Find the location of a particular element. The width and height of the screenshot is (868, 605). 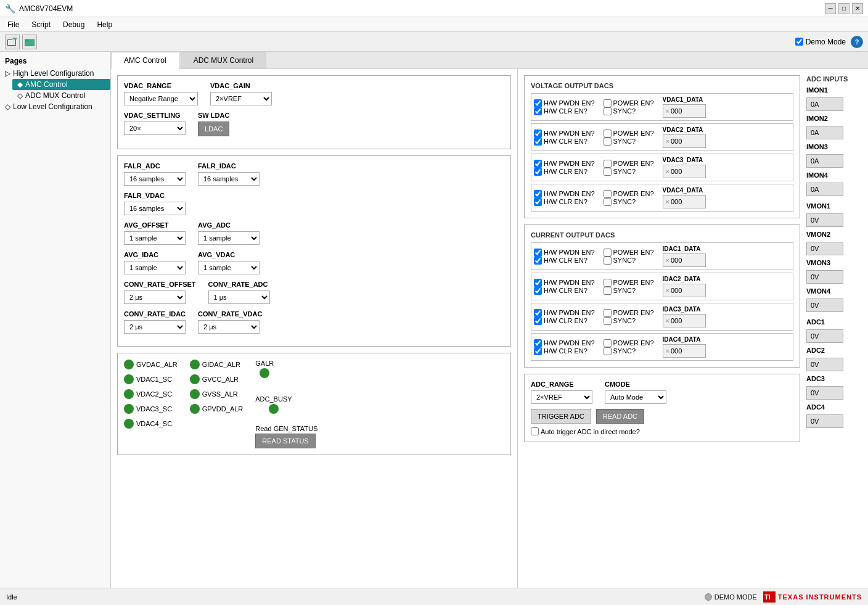

ldac-button: LDAC is located at coordinates (213, 129).